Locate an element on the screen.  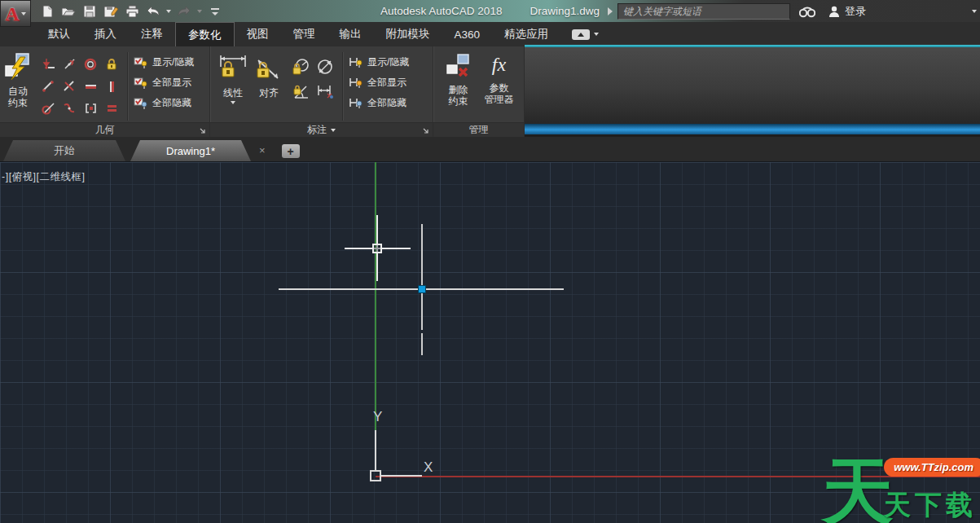
login-caret-icon is located at coordinates (974, 11).